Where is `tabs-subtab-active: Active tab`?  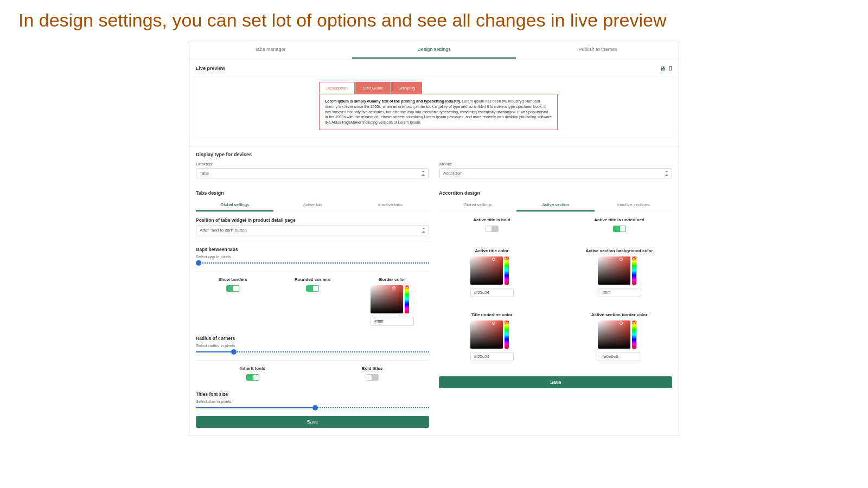 tabs-subtab-active: Active tab is located at coordinates (312, 205).